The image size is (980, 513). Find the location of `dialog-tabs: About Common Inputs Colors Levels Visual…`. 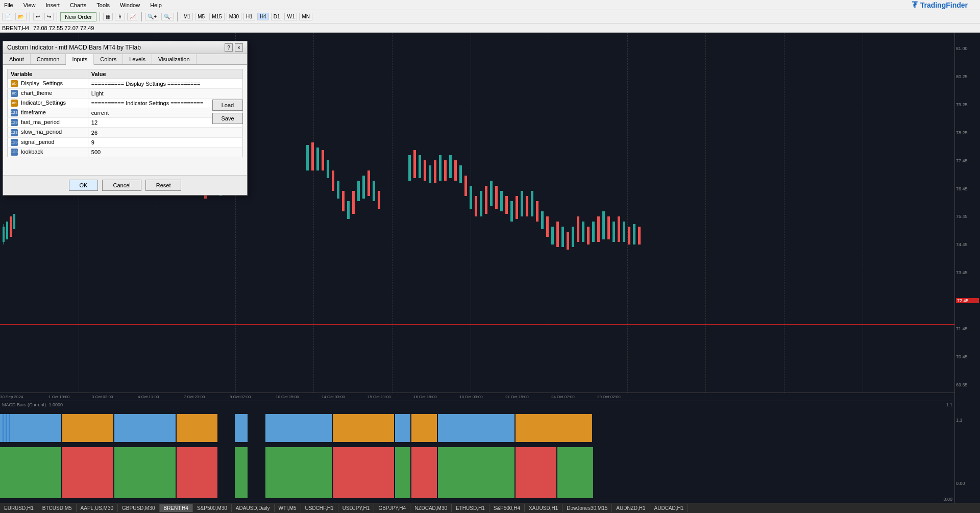

dialog-tabs: About Common Inputs Colors Levels Visual… is located at coordinates (125, 59).